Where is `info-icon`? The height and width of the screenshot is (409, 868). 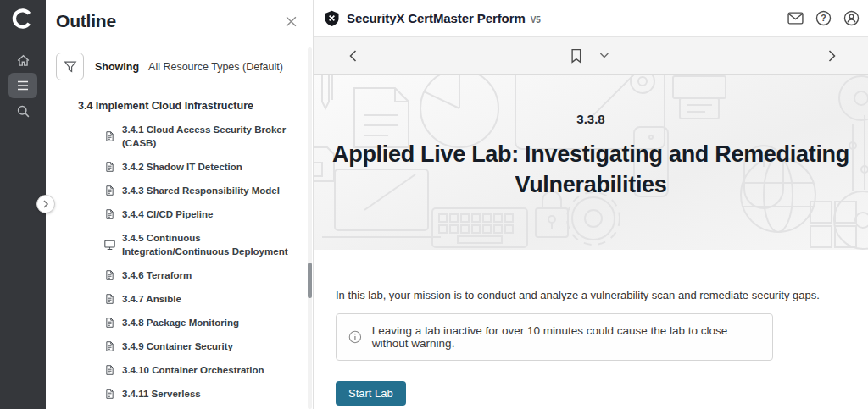
info-icon is located at coordinates (355, 337).